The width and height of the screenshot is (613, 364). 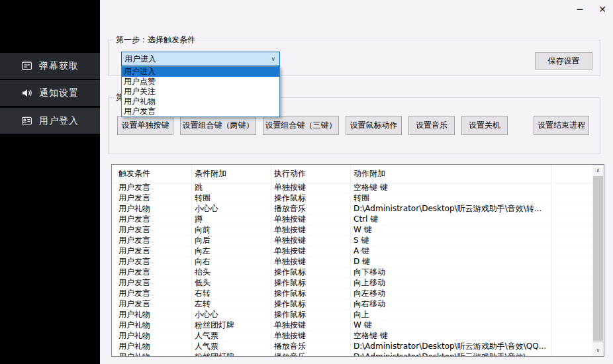 I want to click on table-cell: 向右, so click(x=232, y=262).